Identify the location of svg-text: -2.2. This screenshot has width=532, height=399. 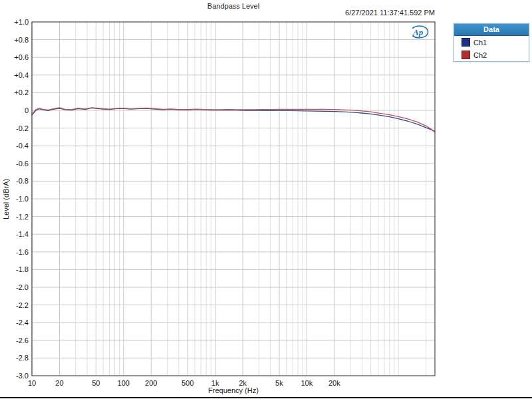
(23, 305).